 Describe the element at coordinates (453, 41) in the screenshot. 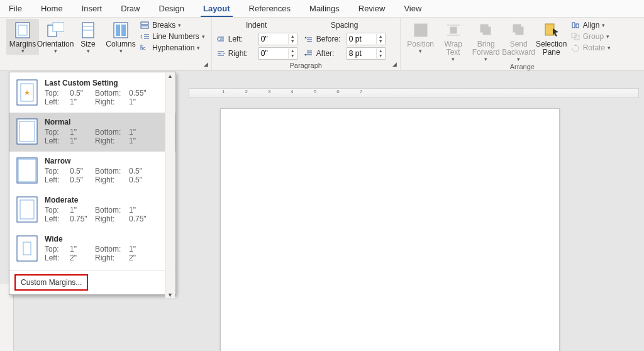

I see `wrap-text-button: Wrap Text ▾` at that location.